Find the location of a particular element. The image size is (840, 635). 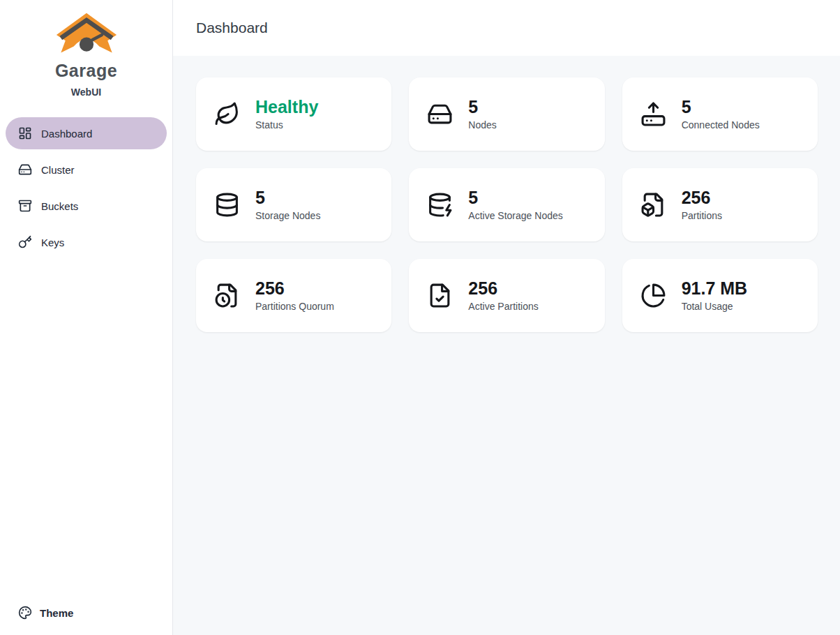

sidebar-item-label: Buckets is located at coordinates (60, 207).